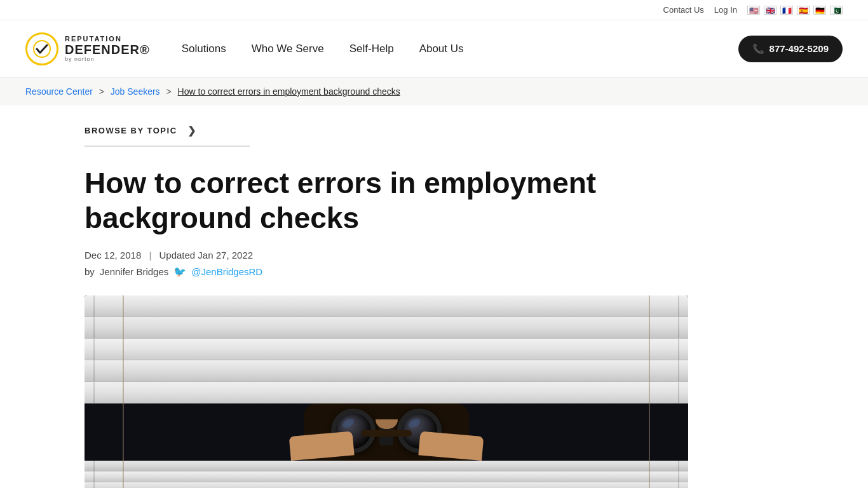 This screenshot has width=868, height=488. Describe the element at coordinates (192, 131) in the screenshot. I see `chevron-down-icon: ❯` at that location.